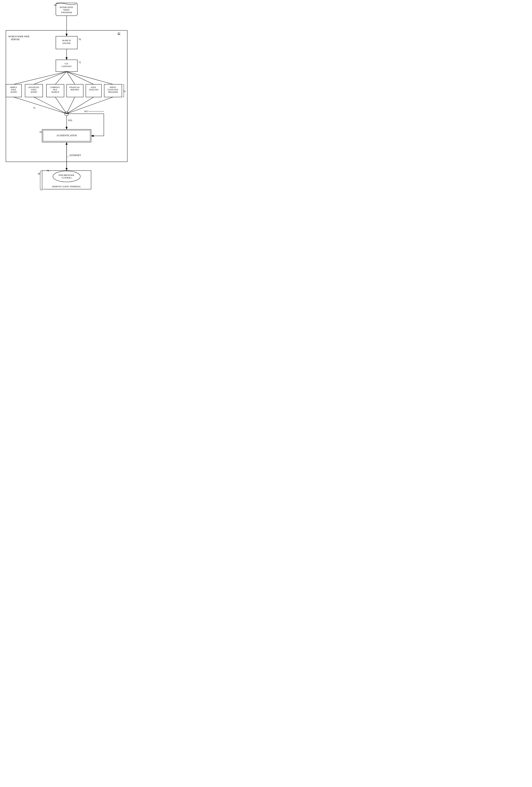 The height and width of the screenshot is (787, 532). Describe the element at coordinates (50, 78) in the screenshot. I see `cgi-to-advanced-line` at that location.